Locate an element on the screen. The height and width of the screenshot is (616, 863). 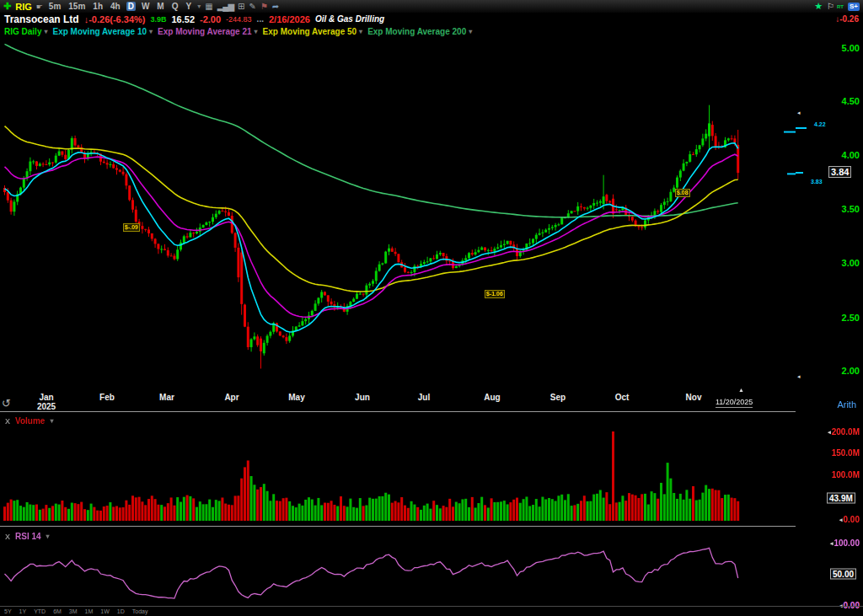
earnings-date: 2/16/2026 is located at coordinates (290, 19).